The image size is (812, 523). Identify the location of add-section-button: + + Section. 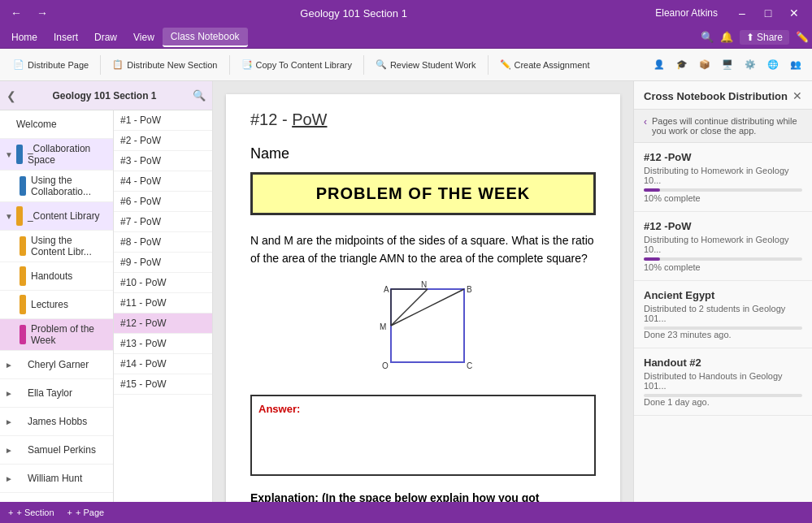
(31, 512).